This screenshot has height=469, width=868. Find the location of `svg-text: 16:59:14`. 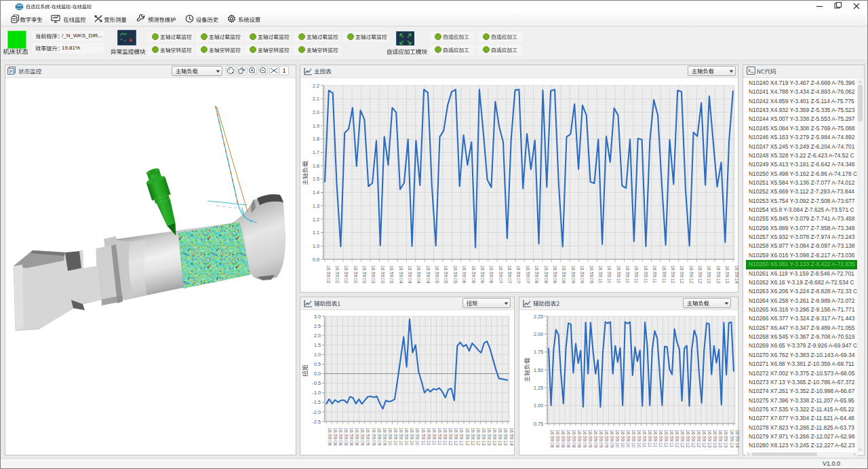

svg-text: 16:59:14 is located at coordinates (738, 438).